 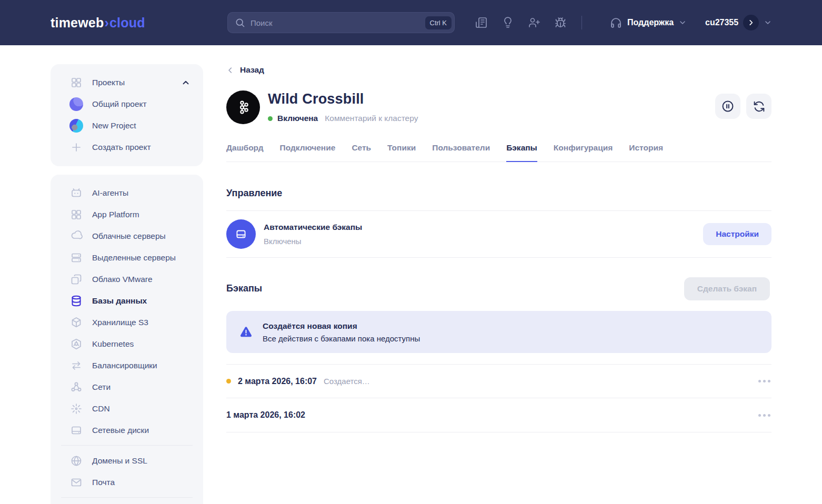 What do you see at coordinates (402, 153) in the screenshot?
I see `tab-topics: Топики` at bounding box center [402, 153].